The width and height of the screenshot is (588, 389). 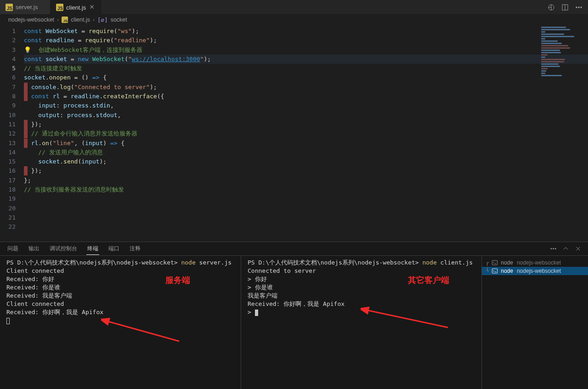 What do you see at coordinates (31, 20) in the screenshot?
I see `breadcrumb-project: nodejs-websocket` at bounding box center [31, 20].